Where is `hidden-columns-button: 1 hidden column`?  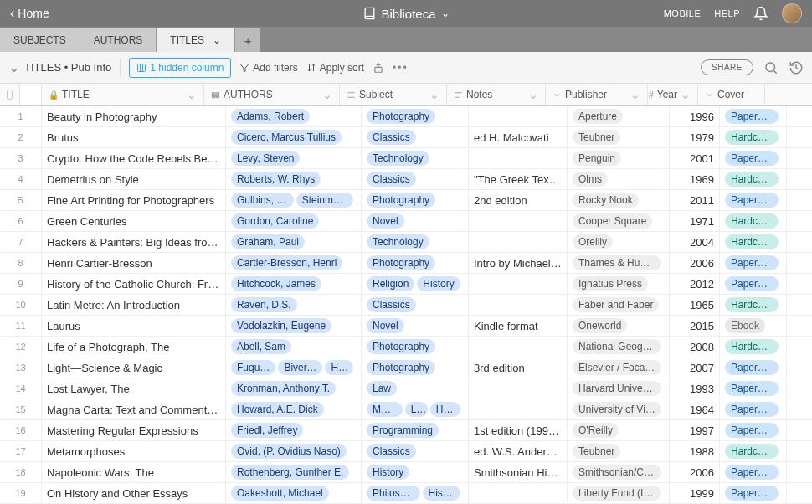
hidden-columns-button: 1 hidden column is located at coordinates (180, 68).